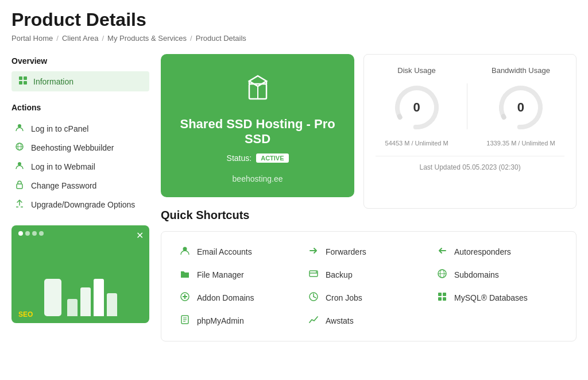  Describe the element at coordinates (470, 106) in the screenshot. I see `usage-row: Disk Usage 0 54453 M / Unlimited M` at that location.